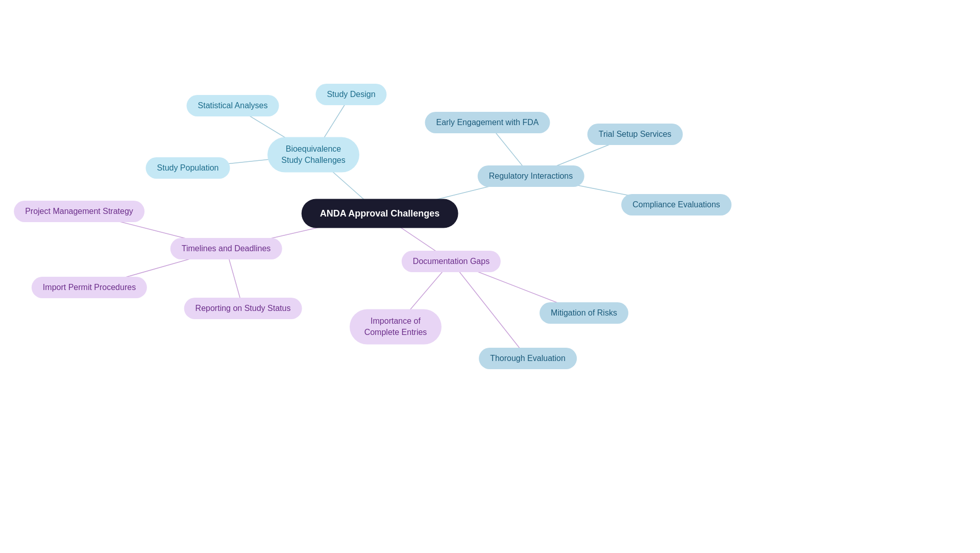  Describe the element at coordinates (531, 176) in the screenshot. I see `node-regulatory: Regulatory Interactions` at that location.